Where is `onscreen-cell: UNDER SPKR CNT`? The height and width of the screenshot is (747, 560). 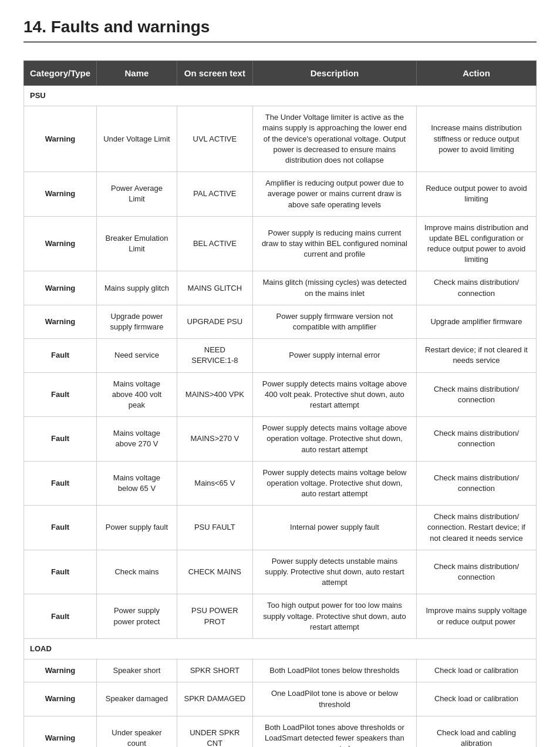 onscreen-cell: UNDER SPKR CNT is located at coordinates (215, 732).